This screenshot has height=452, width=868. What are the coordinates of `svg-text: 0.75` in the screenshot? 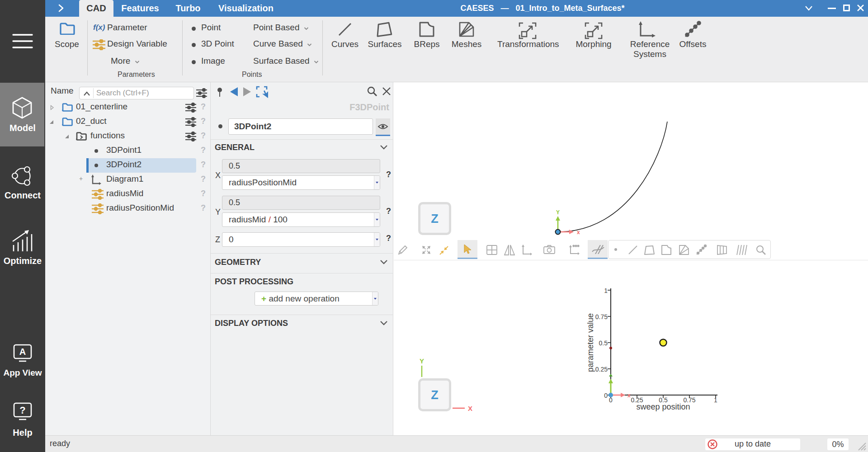 It's located at (601, 317).